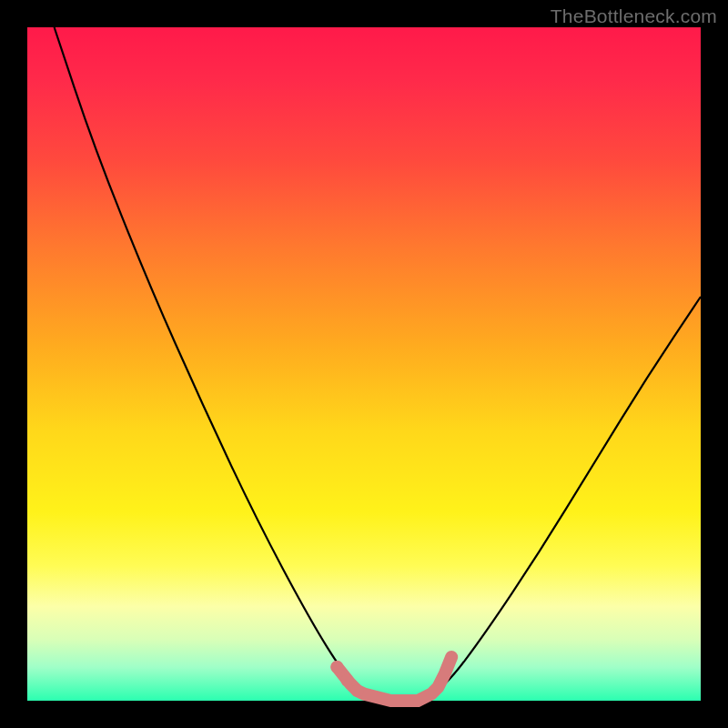 This screenshot has width=728, height=728. What do you see at coordinates (347, 679) in the screenshot?
I see `highlight-markers` at bounding box center [347, 679].